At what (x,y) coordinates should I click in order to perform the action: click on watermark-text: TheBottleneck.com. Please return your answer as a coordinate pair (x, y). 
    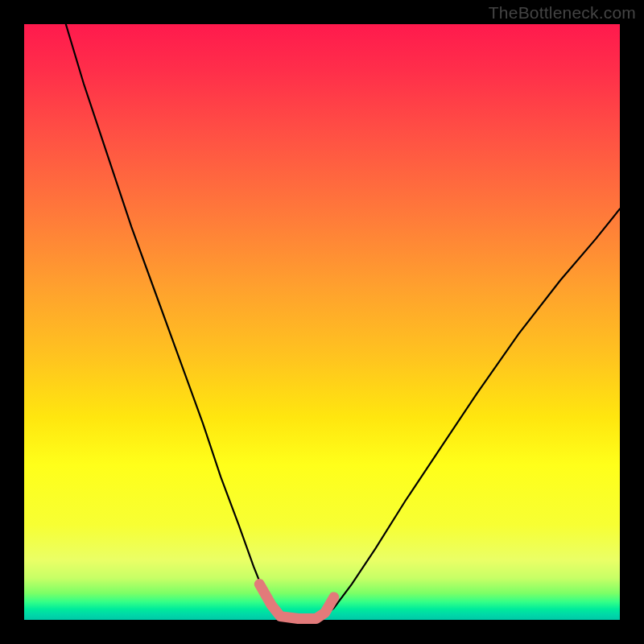
    Looking at the image, I should click on (562, 13).